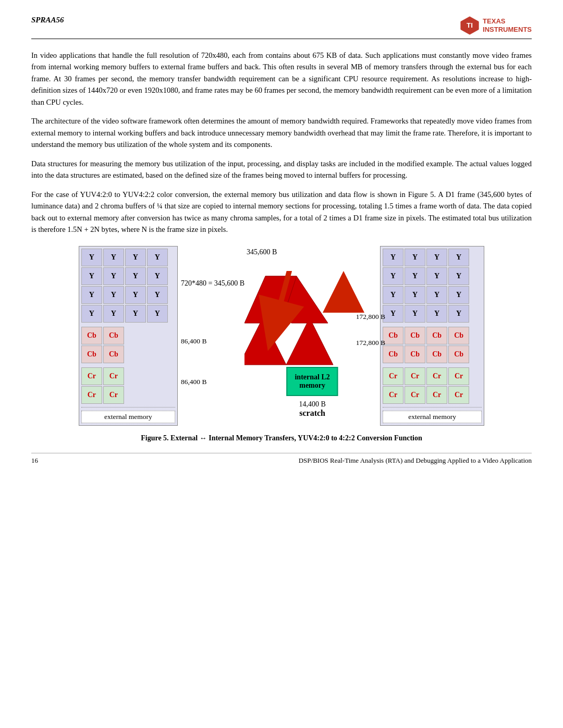  I want to click on scratch-section: 14,400 B scratch, so click(312, 409).